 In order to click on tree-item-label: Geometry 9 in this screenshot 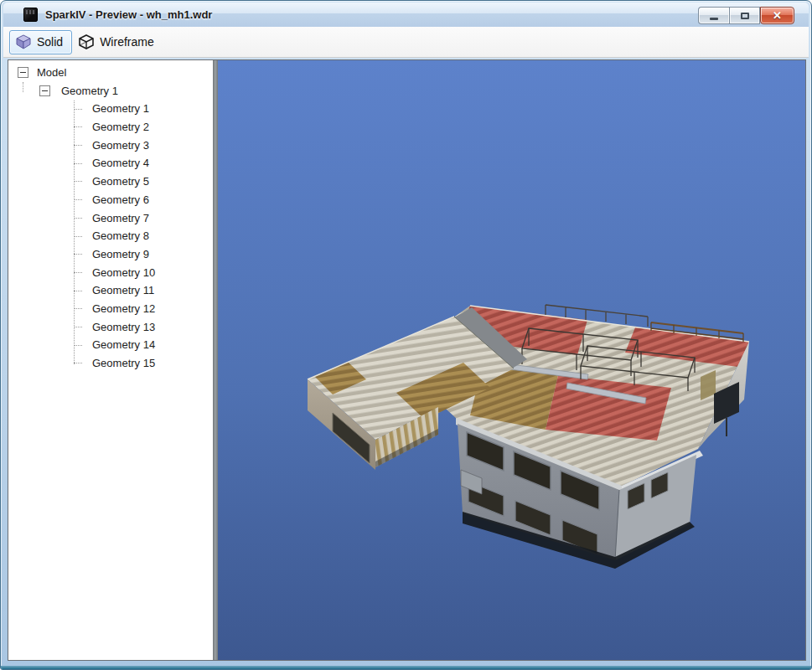, I will do `click(121, 255)`.